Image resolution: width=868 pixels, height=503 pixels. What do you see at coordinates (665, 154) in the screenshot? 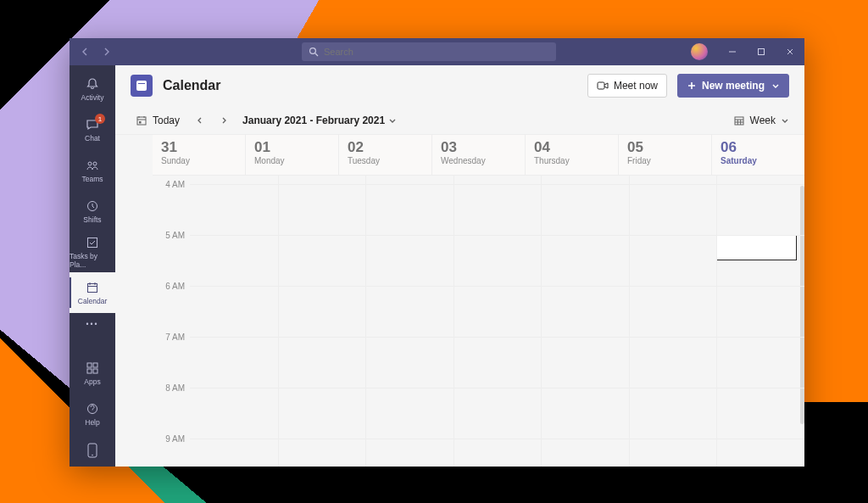
I see `day-header: 05Friday` at bounding box center [665, 154].